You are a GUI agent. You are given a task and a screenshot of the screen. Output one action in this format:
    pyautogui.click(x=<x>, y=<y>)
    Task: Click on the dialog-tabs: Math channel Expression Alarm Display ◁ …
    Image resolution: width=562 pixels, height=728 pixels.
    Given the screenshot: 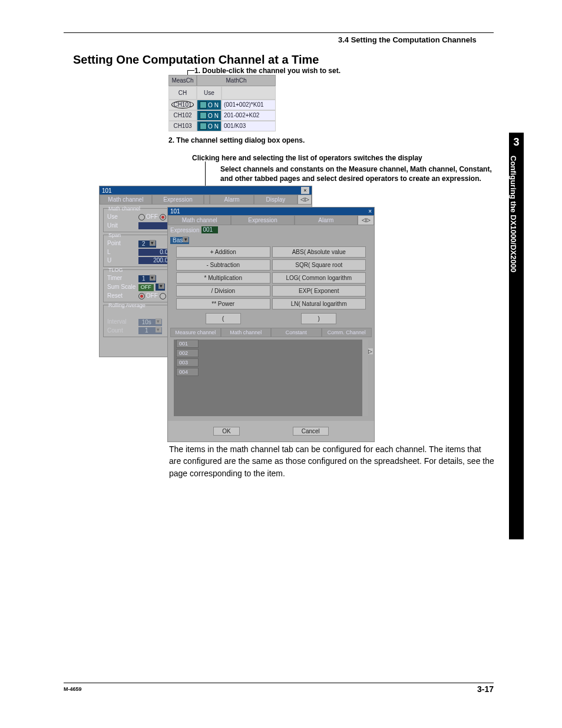 What is the action you would take?
    pyautogui.click(x=206, y=199)
    